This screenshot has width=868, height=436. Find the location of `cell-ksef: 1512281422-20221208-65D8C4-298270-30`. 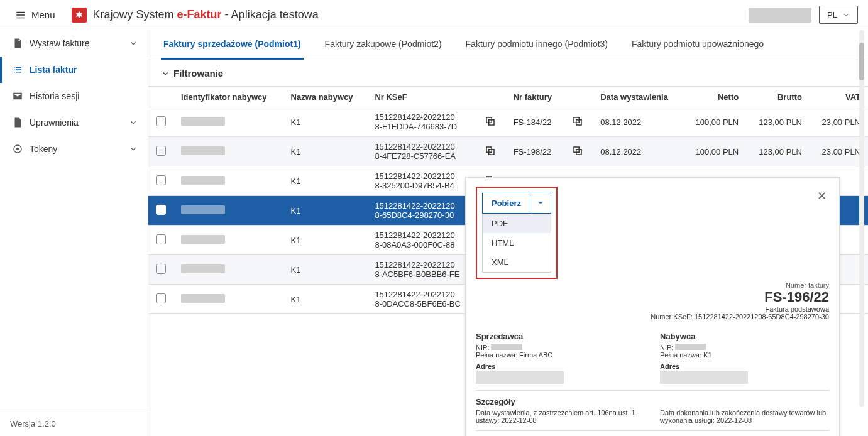

cell-ksef: 1512281422-20221208-65D8C4-298270-30 is located at coordinates (422, 211).